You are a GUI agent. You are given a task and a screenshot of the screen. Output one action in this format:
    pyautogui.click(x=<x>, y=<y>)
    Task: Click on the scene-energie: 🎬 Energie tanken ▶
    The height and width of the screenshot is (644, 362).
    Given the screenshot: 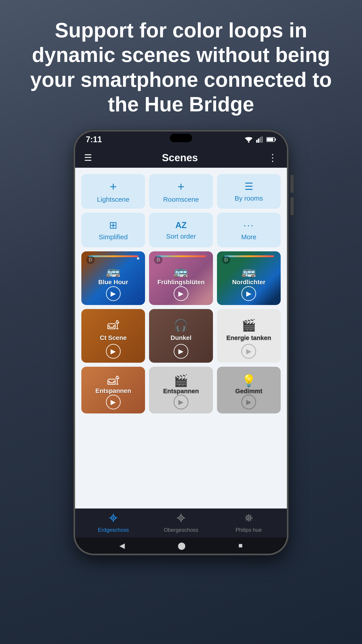 What is the action you would take?
    pyautogui.click(x=249, y=336)
    